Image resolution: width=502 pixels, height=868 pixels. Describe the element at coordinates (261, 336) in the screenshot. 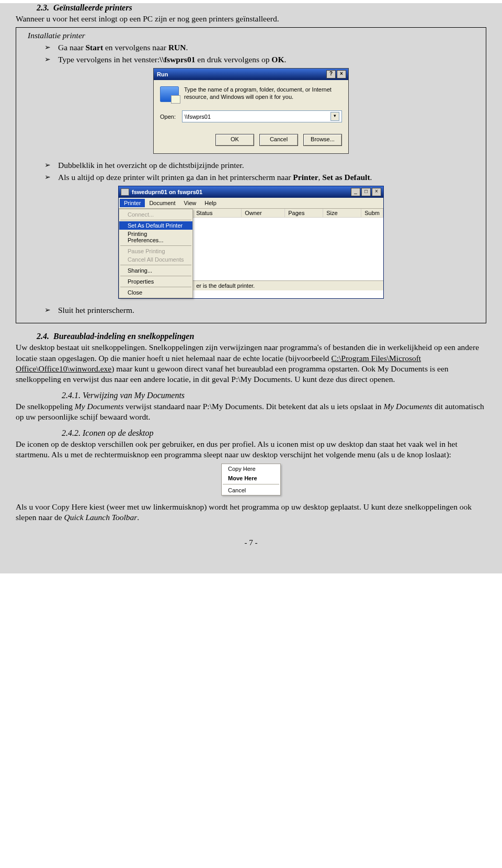

I see `heading-2.4: 2.4. Bureaublad-indeling en snelkoppelin…` at that location.